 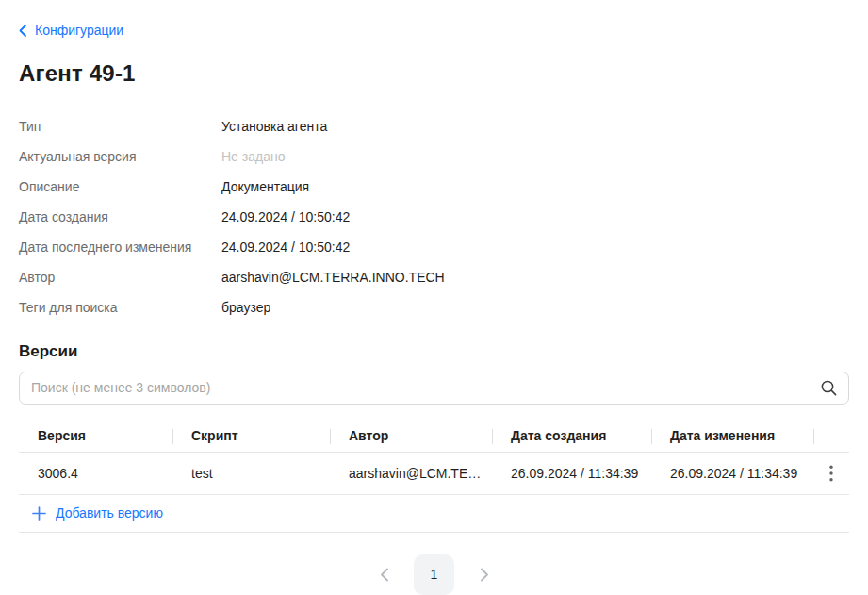 What do you see at coordinates (434, 74) in the screenshot?
I see `page-title: Агент 49-1` at bounding box center [434, 74].